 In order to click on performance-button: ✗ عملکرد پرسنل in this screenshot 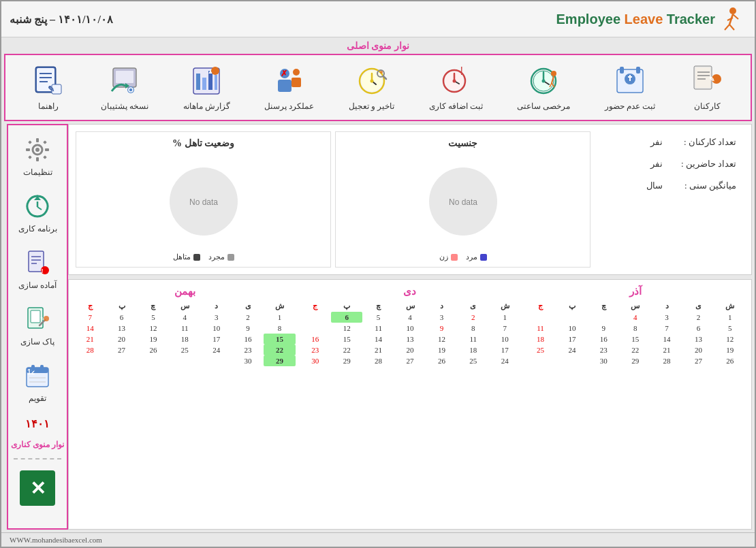, I will do `click(289, 87)`.